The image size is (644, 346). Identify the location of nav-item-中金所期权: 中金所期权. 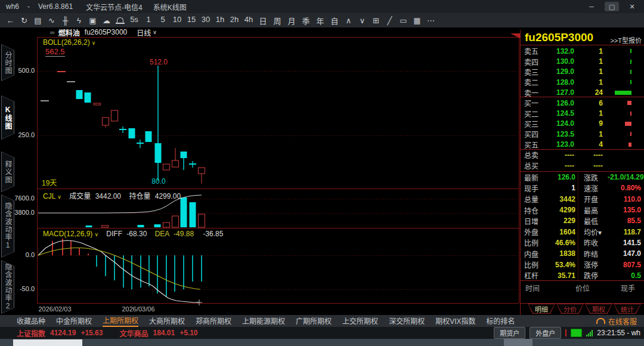
(74, 321).